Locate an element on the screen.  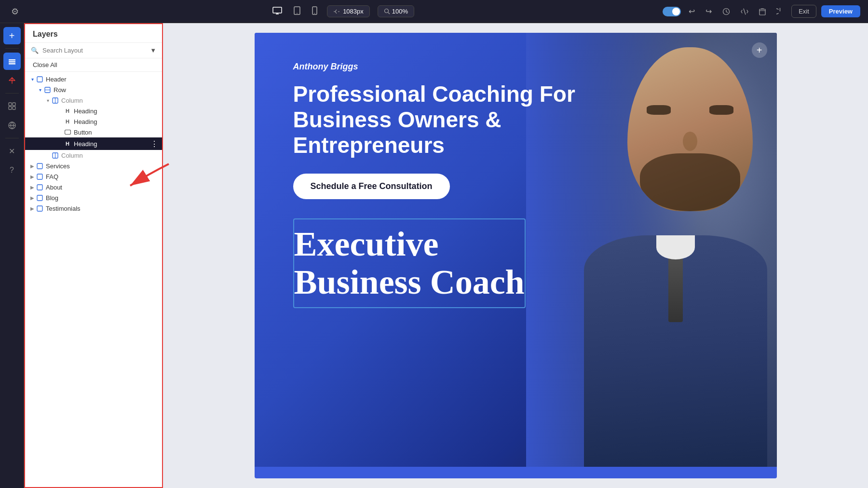
layer-item-services: ▶ Services is located at coordinates (94, 166).